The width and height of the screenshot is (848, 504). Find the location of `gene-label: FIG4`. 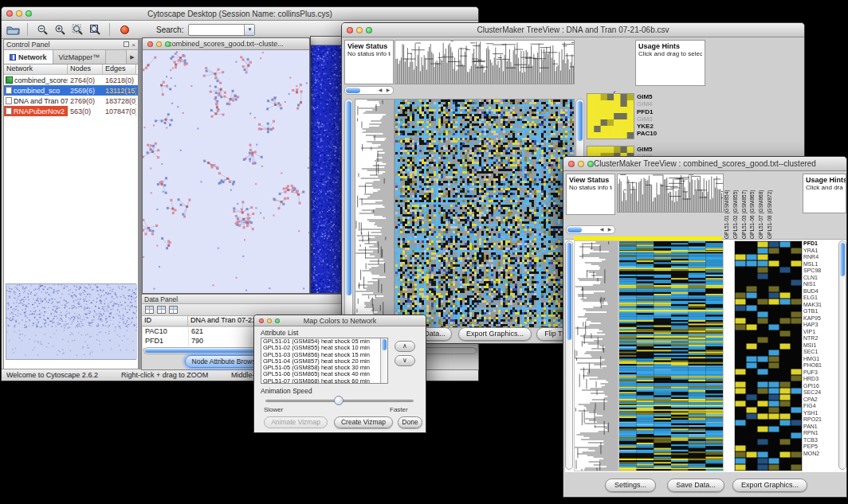

gene-label: FIG4 is located at coordinates (821, 406).